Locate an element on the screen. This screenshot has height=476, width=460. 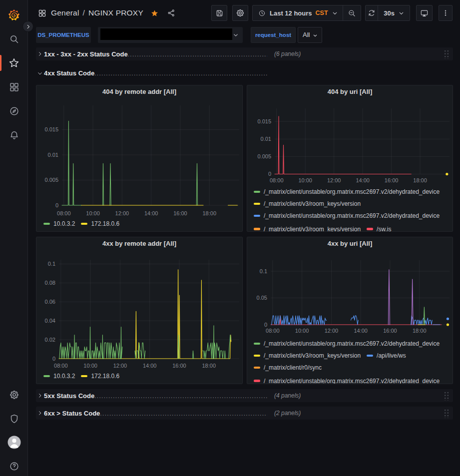
zoom-out-button is located at coordinates (352, 13).